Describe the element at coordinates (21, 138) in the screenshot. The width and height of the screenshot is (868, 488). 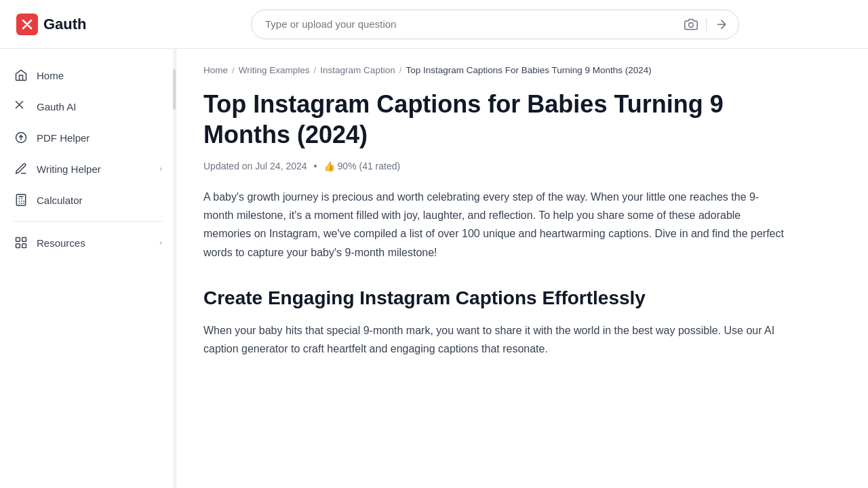
I see `pdf-icon` at that location.